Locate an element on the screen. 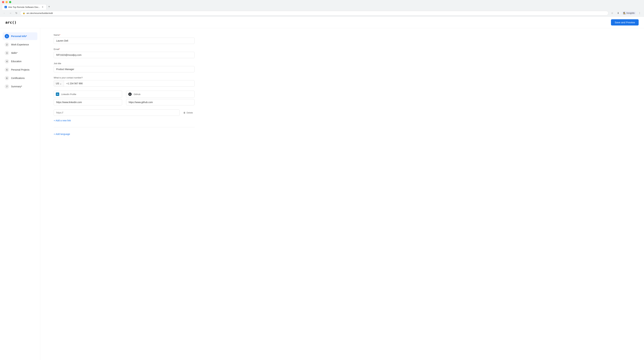  sidebar-num-7: 7 is located at coordinates (7, 86).